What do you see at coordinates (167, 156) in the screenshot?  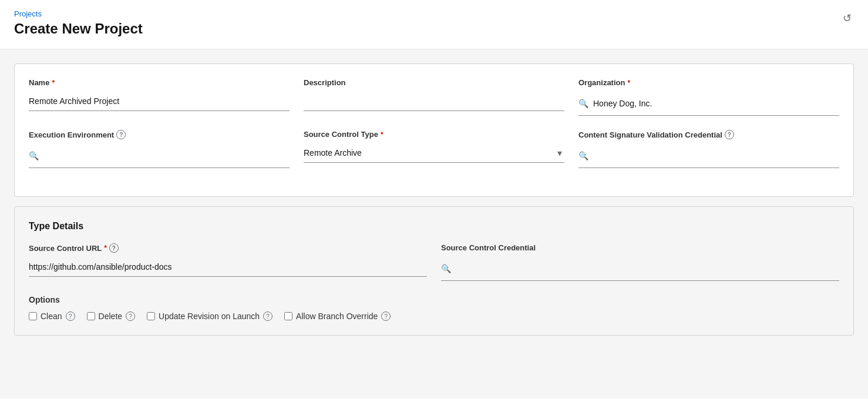 I see `execution-environment-input` at bounding box center [167, 156].